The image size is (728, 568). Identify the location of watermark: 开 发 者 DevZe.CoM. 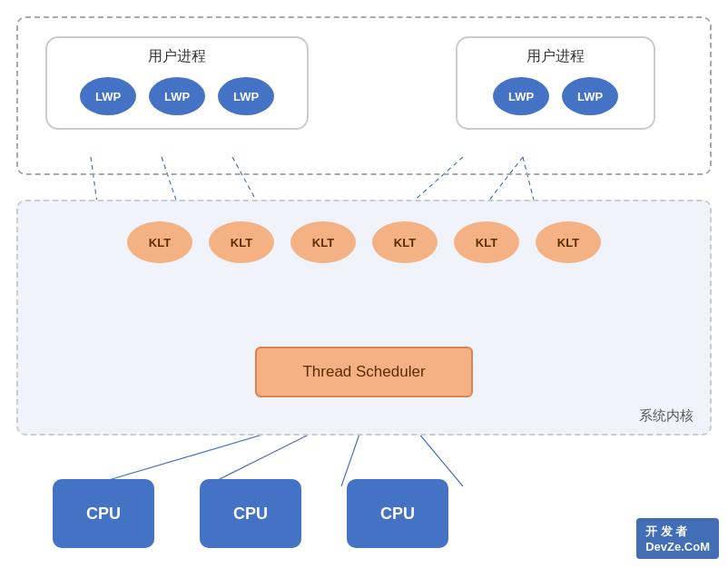
(677, 539).